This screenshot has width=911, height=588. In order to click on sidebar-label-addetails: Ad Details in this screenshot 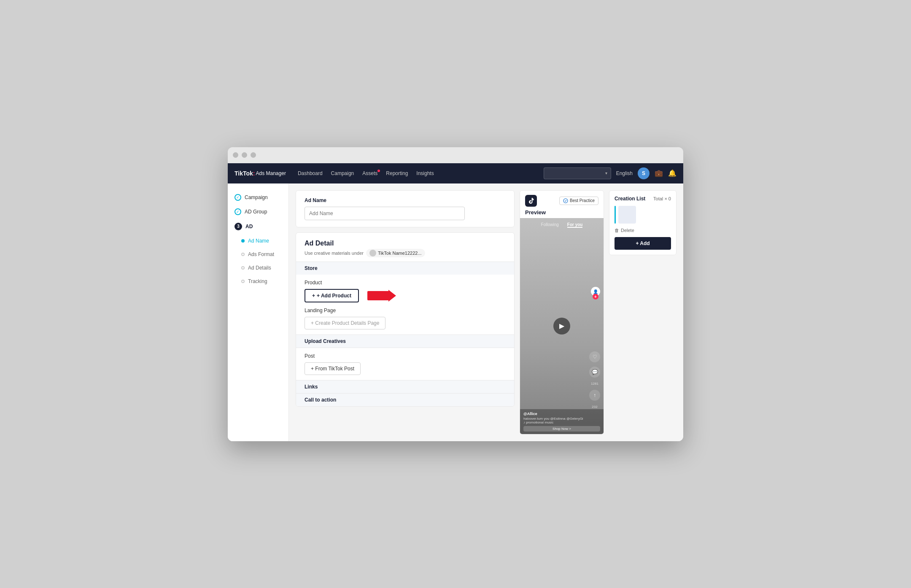, I will do `click(260, 268)`.